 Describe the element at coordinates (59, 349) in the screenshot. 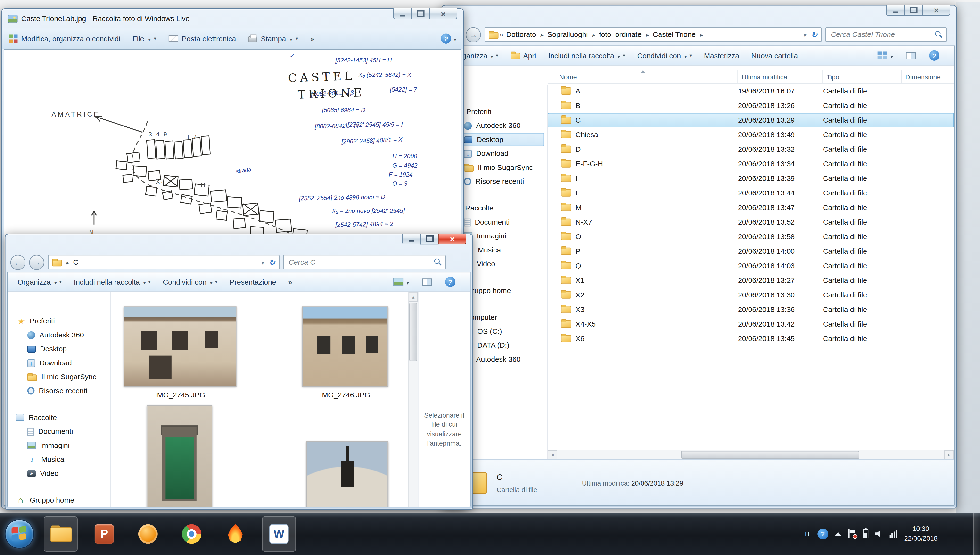

I see `sidebar-item: Desktop` at that location.